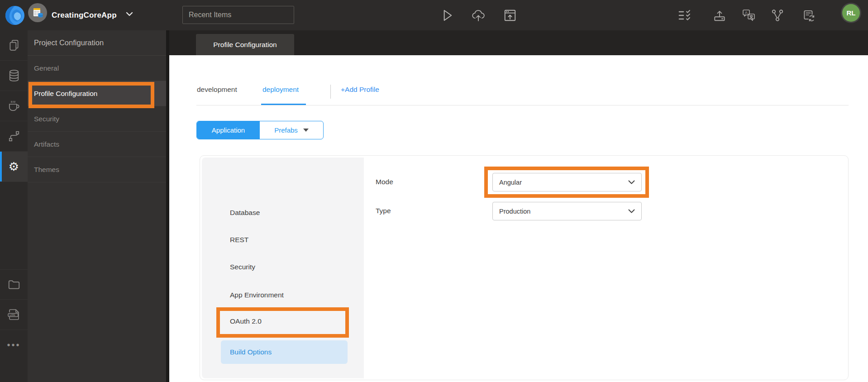 This screenshot has width=868, height=382. What do you see at coordinates (14, 315) in the screenshot?
I see `rail-item-logs: LOG` at bounding box center [14, 315].